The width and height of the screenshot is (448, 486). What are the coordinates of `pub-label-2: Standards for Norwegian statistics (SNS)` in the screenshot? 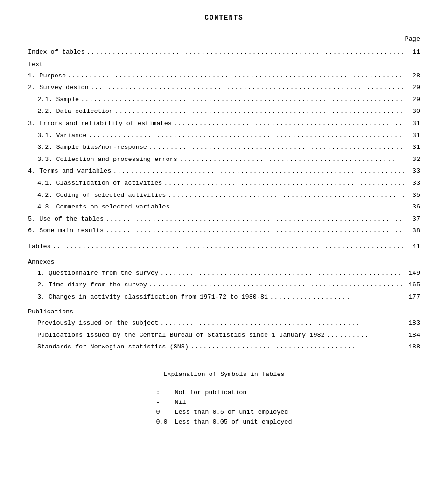 It's located at (113, 347).